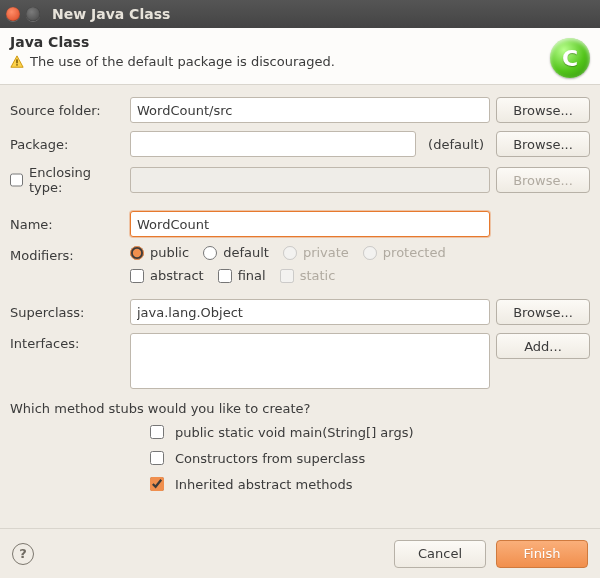 The width and height of the screenshot is (600, 578). Describe the element at coordinates (310, 312) in the screenshot. I see `superclass-input` at that location.